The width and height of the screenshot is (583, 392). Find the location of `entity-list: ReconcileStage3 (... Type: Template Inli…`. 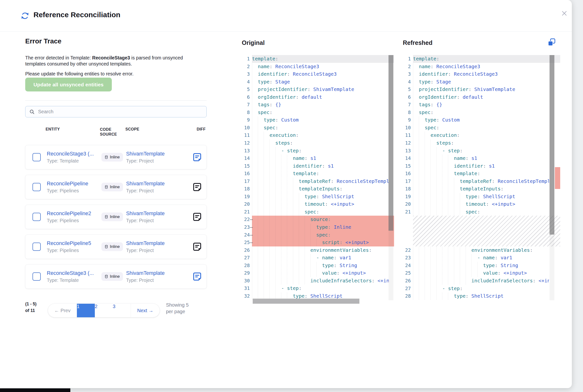

entity-list: ReconcileStage3 (... Type: Template Inli… is located at coordinates (116, 220).